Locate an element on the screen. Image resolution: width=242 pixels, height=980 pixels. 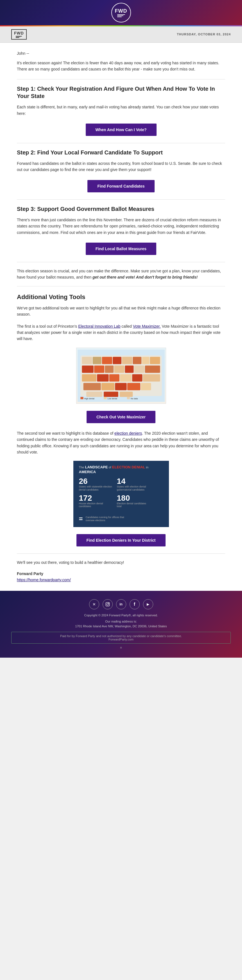
logo-text: FWD is located at coordinates (121, 11).